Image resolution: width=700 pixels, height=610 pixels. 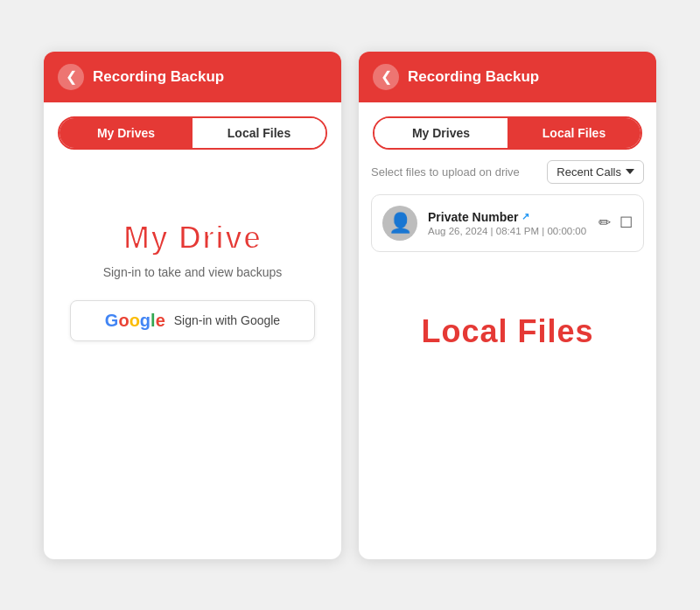 What do you see at coordinates (630, 172) in the screenshot?
I see `chevron-down-icon` at bounding box center [630, 172].